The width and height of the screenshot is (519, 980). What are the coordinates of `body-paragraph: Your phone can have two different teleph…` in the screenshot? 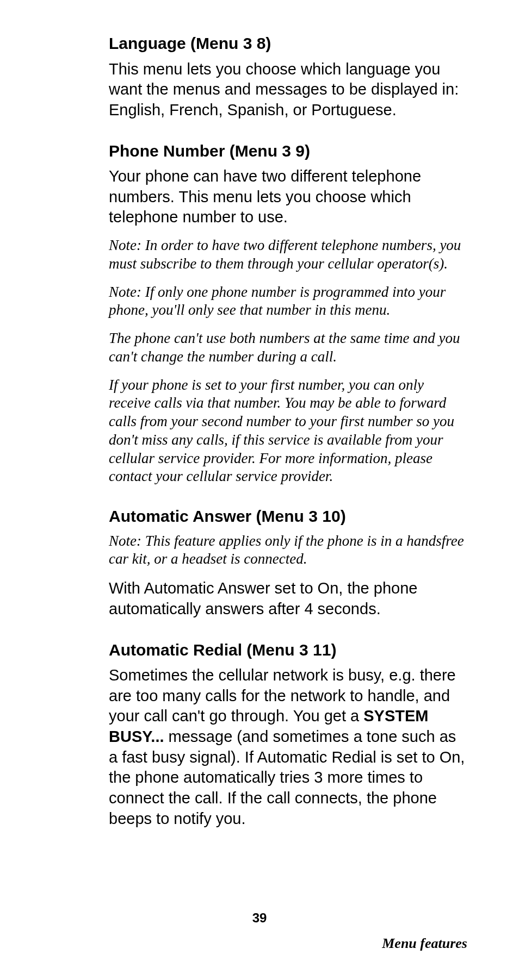 It's located at (288, 197).